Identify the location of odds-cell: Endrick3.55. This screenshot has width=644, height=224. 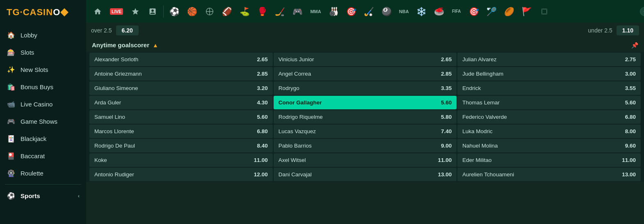
(549, 88).